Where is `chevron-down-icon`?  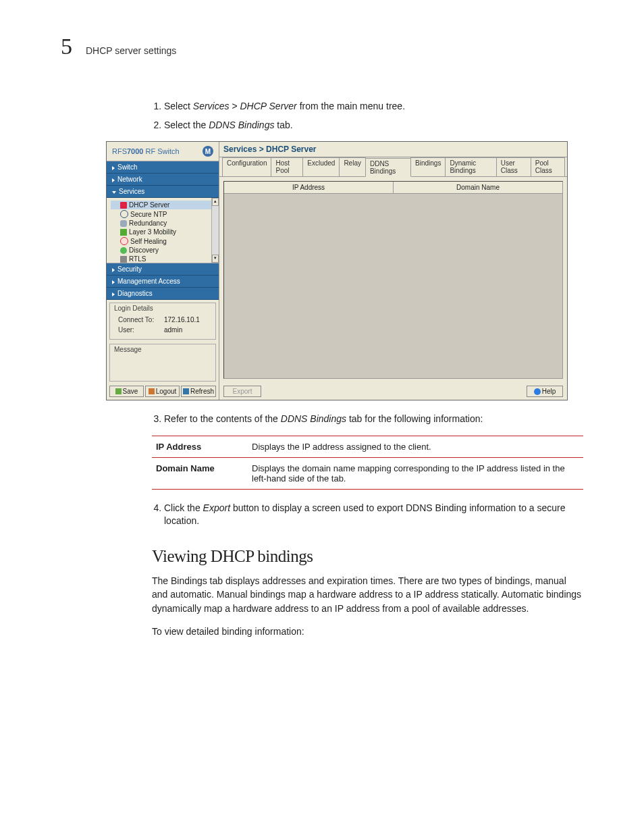 chevron-down-icon is located at coordinates (114, 192).